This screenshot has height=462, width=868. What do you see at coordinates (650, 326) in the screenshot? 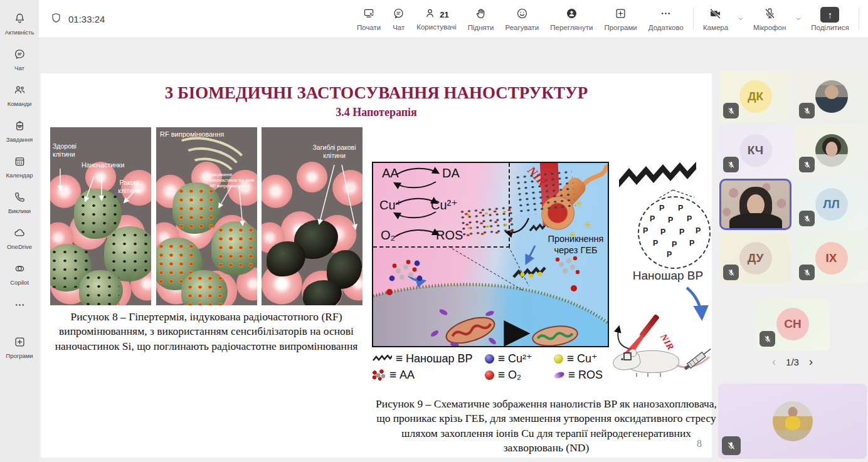
I see `nir-laser-pen` at bounding box center [650, 326].